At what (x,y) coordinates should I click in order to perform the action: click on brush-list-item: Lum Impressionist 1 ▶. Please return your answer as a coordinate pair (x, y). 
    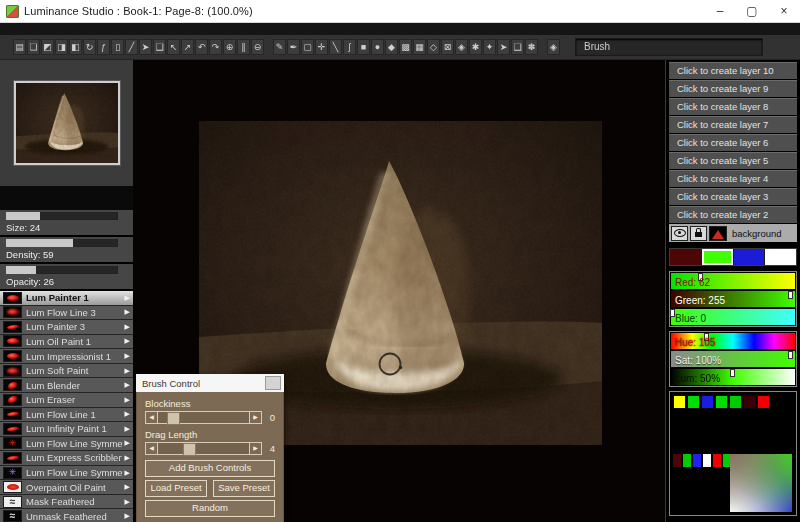
    Looking at the image, I should click on (66, 356).